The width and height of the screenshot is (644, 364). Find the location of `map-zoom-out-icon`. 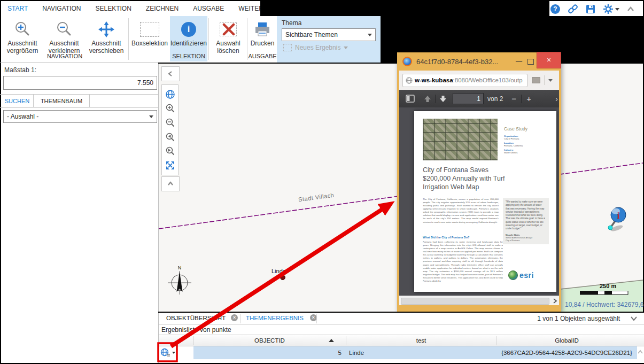

map-zoom-out-icon is located at coordinates (170, 123).